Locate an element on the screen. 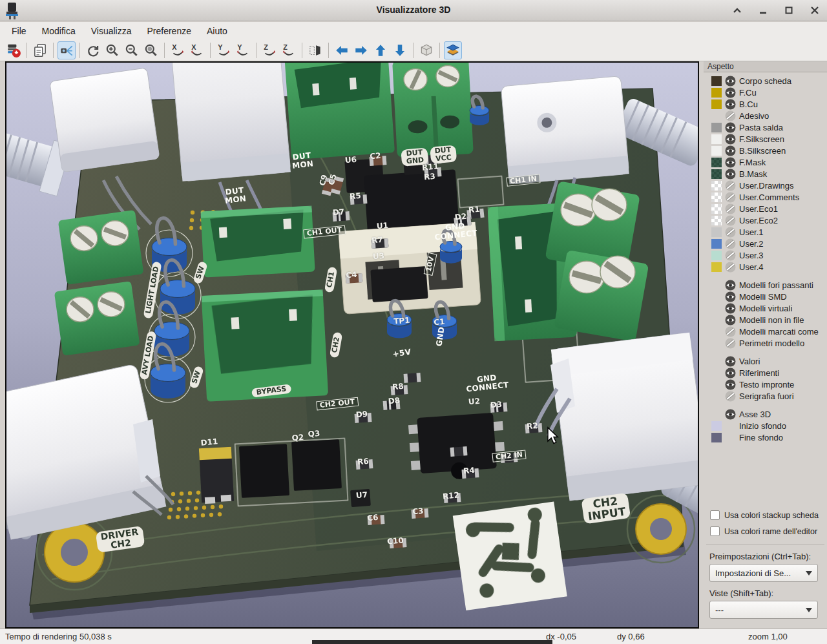 The width and height of the screenshot is (827, 644). misc-row-fine-sfondo: Fine sfondo is located at coordinates (769, 437).